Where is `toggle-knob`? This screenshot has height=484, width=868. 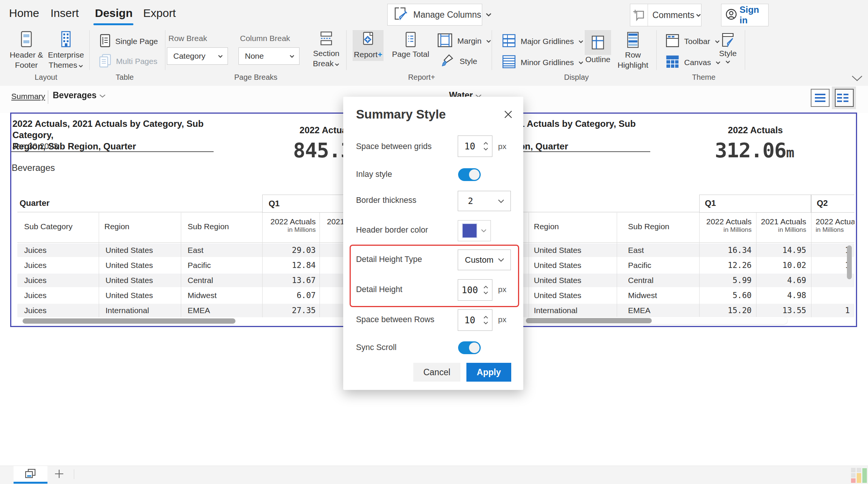
toggle-knob is located at coordinates (474, 348).